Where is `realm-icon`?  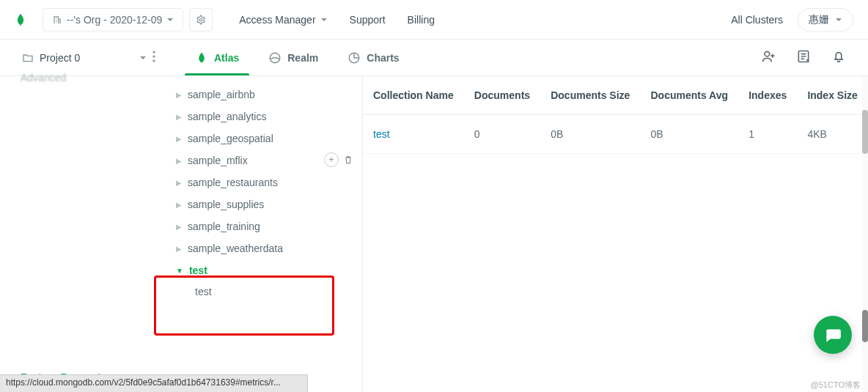 realm-icon is located at coordinates (275, 58).